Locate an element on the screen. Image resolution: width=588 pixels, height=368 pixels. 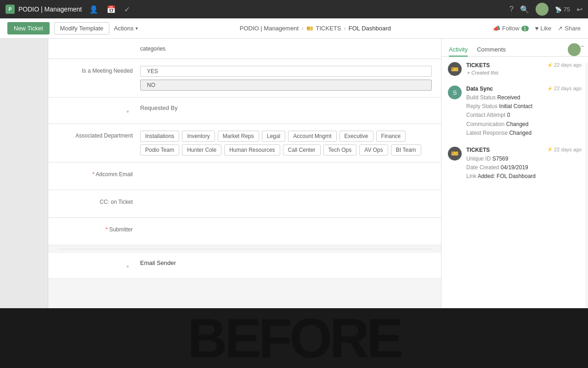
activity-content-3: TICKETS ⚡ 22 days ago Unique ID S7569 Da… is located at coordinates (524, 164).